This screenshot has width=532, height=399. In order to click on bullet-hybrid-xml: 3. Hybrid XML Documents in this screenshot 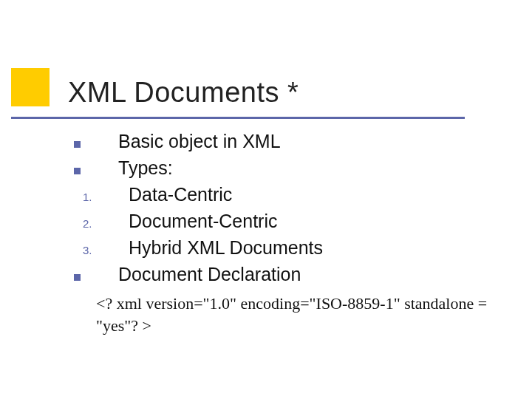, I will do `click(281, 248)`.